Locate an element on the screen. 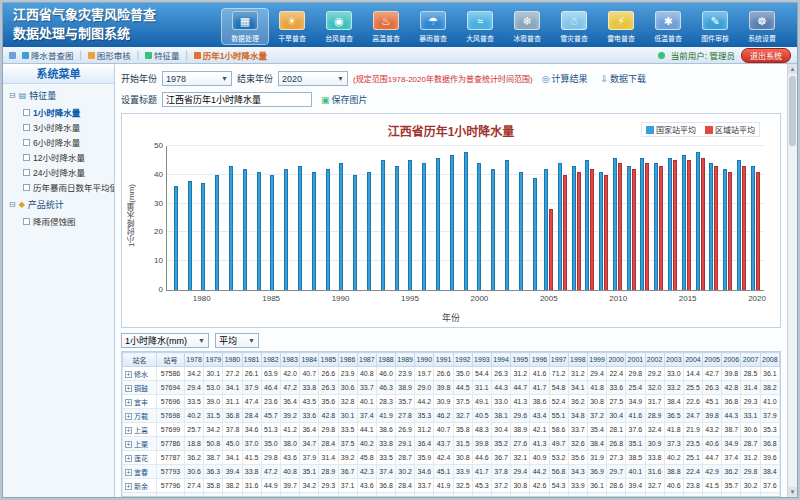 This screenshot has height=500, width=800. station-name-cell: +上高 is located at coordinates (140, 430).